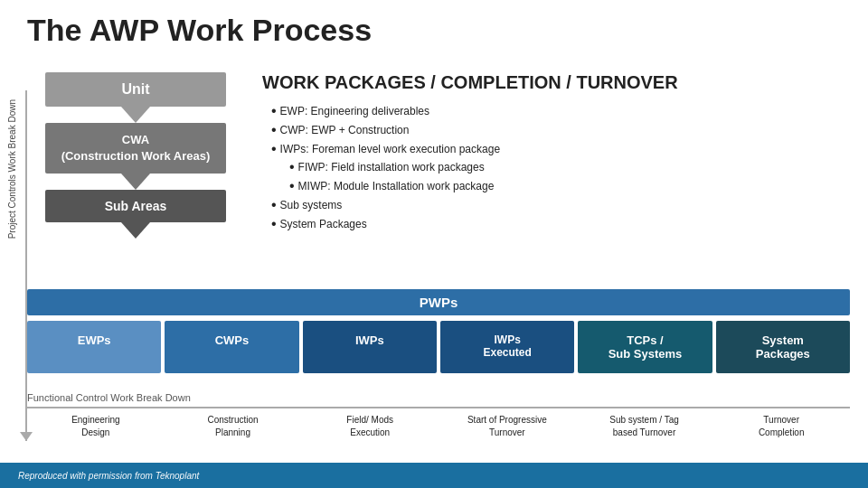 The width and height of the screenshot is (868, 488). What do you see at coordinates (96, 427) in the screenshot?
I see `func-eng-design: EngineeringDesign` at bounding box center [96, 427].